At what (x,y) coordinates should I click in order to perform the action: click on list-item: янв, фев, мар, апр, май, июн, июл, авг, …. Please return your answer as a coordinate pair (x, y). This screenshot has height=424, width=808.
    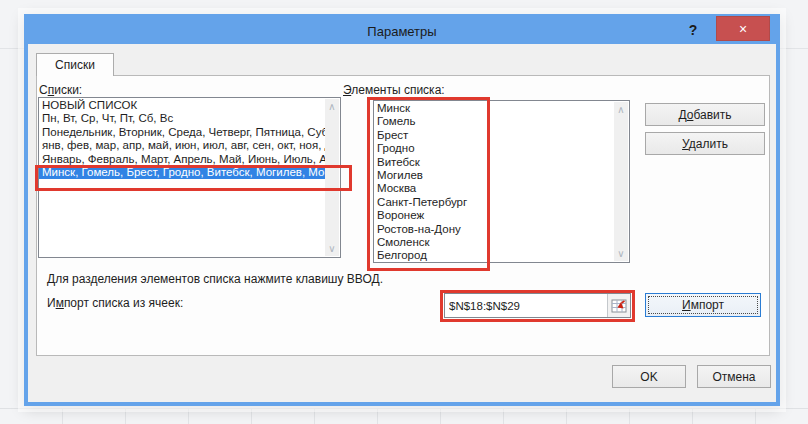
    Looking at the image, I should click on (182, 146).